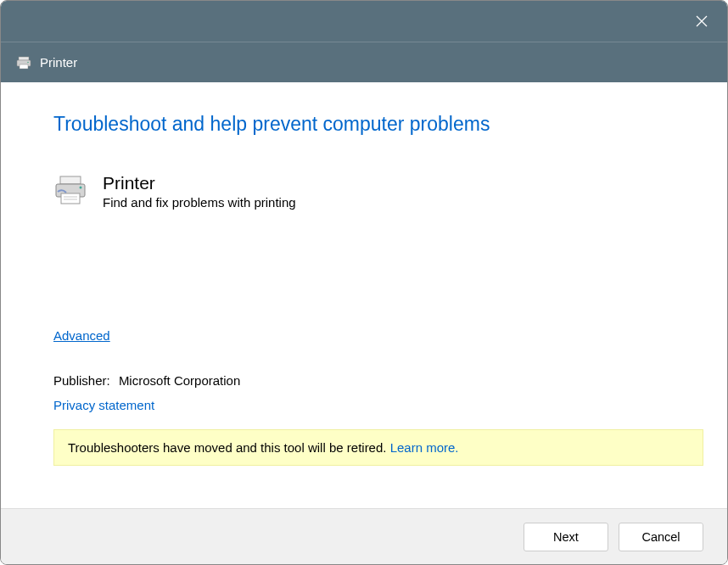  I want to click on notice-text: Troubleshooters have moved and this tool…, so click(229, 448).